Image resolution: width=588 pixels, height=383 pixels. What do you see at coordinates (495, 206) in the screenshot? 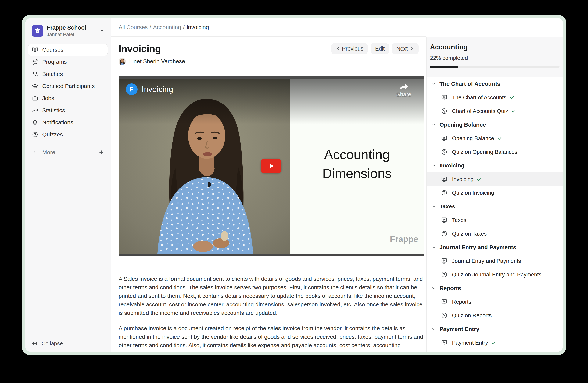
I see `chapter-taxes: Taxes` at bounding box center [495, 206].